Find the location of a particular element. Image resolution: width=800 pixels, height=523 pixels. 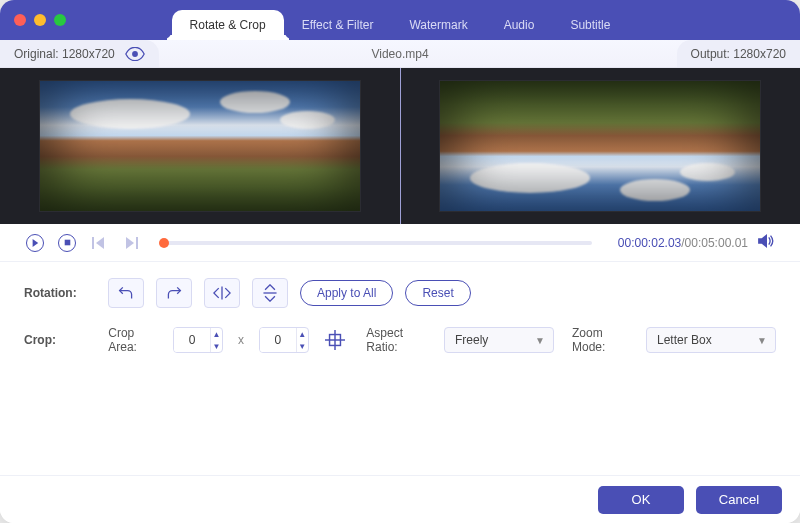

next-frame-button is located at coordinates (131, 243).